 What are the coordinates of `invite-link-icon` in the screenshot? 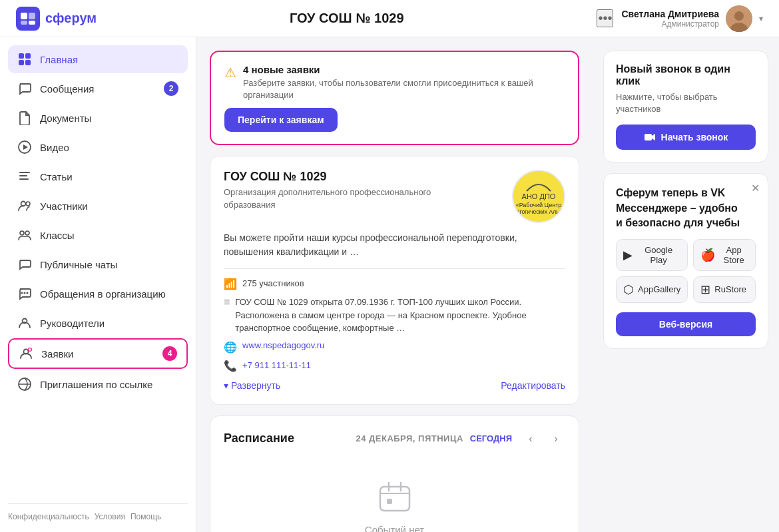 It's located at (25, 384).